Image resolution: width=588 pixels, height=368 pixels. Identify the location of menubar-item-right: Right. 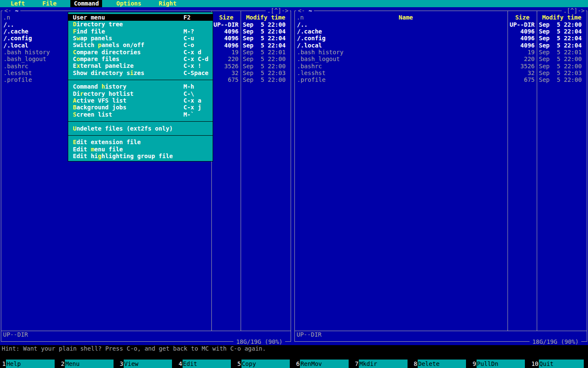
(167, 3).